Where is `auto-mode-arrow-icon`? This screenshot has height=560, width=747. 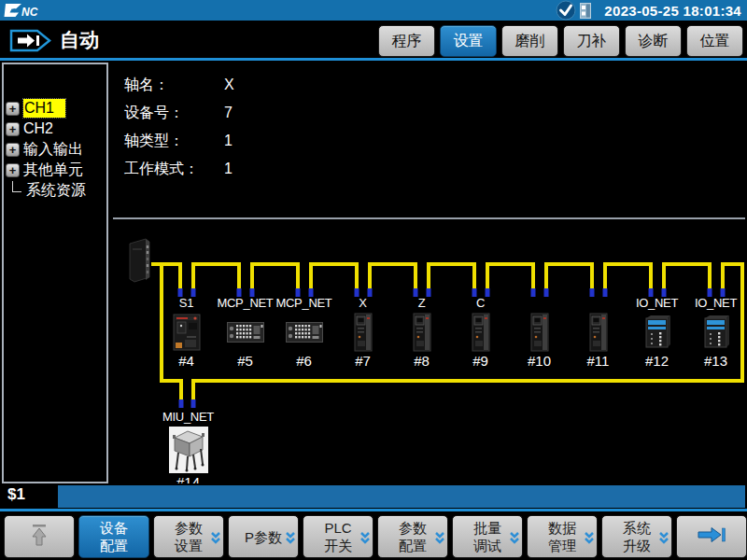
auto-mode-arrow-icon is located at coordinates (31, 43).